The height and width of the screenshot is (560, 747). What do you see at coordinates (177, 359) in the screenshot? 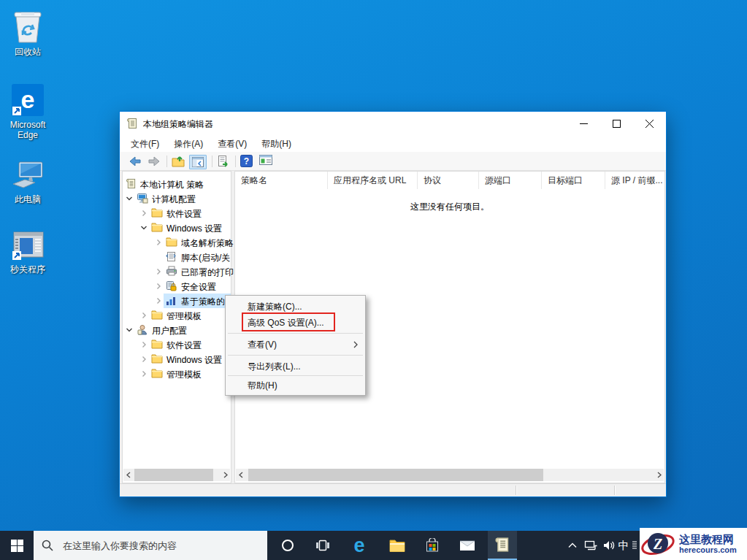
I see `tree-item-windows-settings-user: Windows 设置` at bounding box center [177, 359].